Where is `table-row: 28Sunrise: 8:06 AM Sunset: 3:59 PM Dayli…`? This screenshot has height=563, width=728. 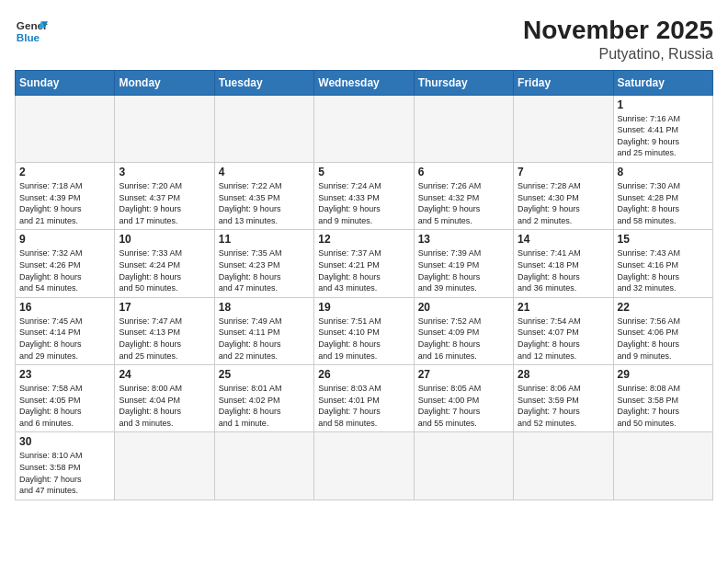 table-row: 28Sunrise: 8:06 AM Sunset: 3:59 PM Dayli… is located at coordinates (563, 399).